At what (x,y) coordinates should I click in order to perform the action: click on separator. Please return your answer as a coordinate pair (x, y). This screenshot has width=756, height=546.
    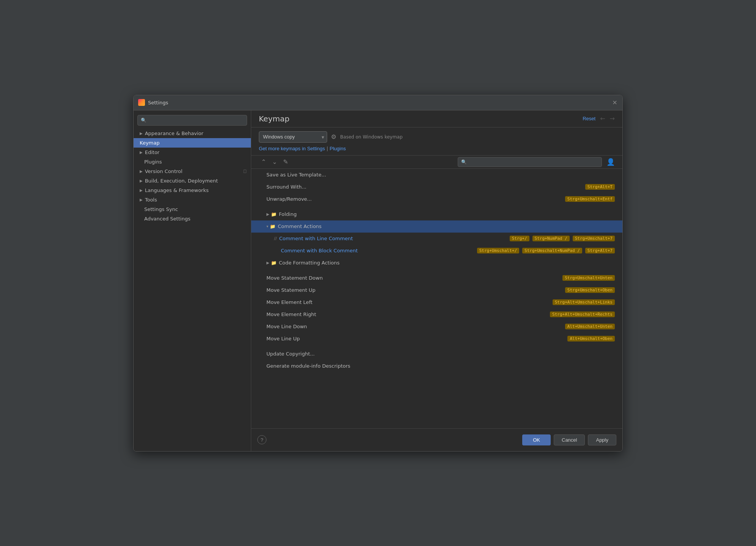
    Looking at the image, I should click on (437, 207).